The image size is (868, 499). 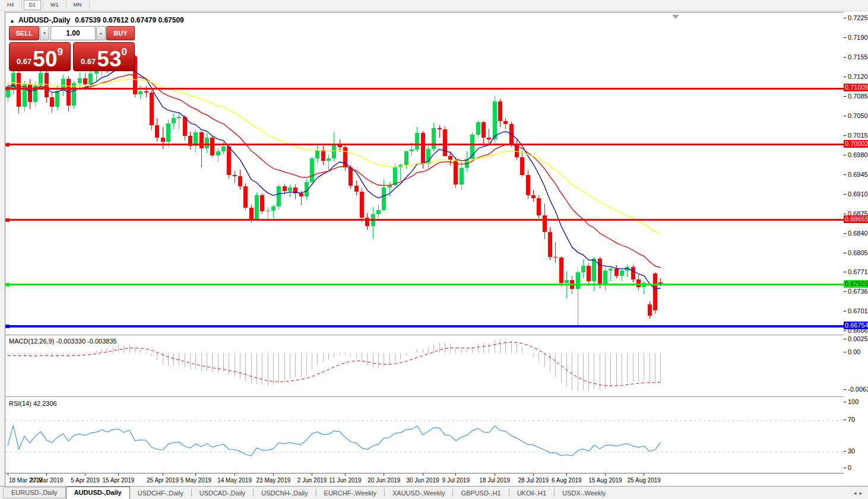 I want to click on price-level-badge: 0.66754, so click(x=856, y=325).